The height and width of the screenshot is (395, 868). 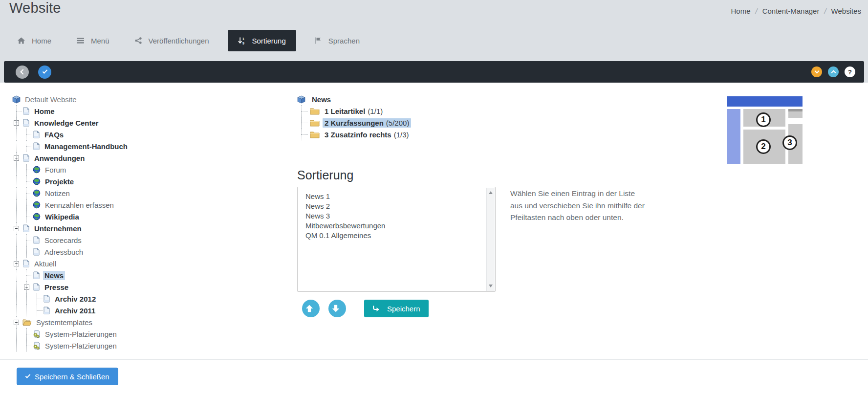 I want to click on tree-item: Adressbuch, so click(x=69, y=252).